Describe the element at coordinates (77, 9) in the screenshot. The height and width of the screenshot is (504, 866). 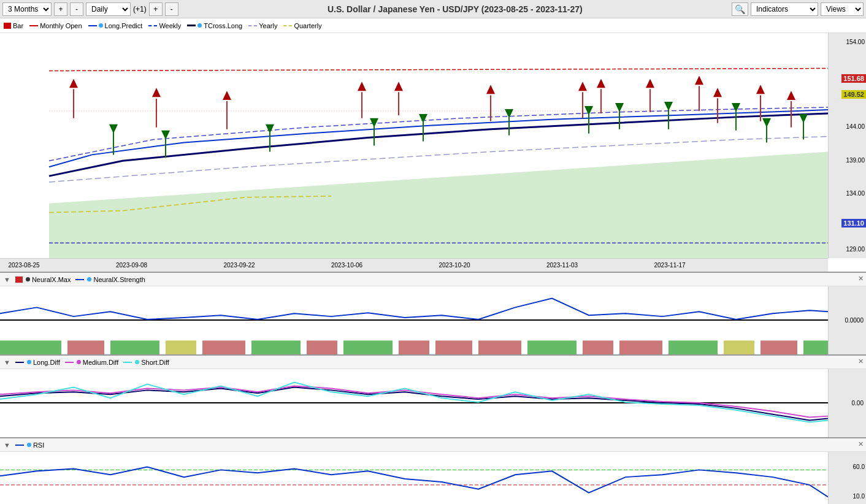
I see `period-sub-btn: -` at that location.